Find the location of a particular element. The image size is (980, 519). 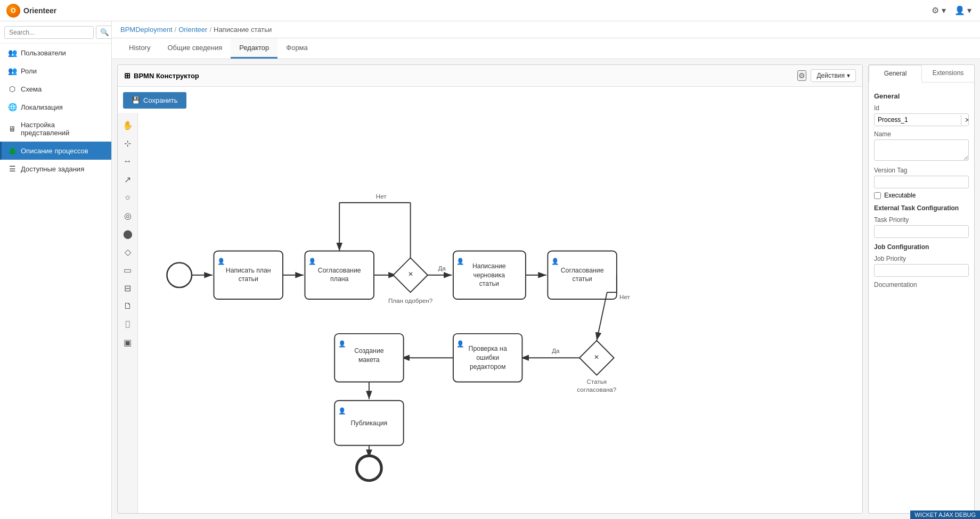

version-tag-label: Version Tag is located at coordinates (921, 170).